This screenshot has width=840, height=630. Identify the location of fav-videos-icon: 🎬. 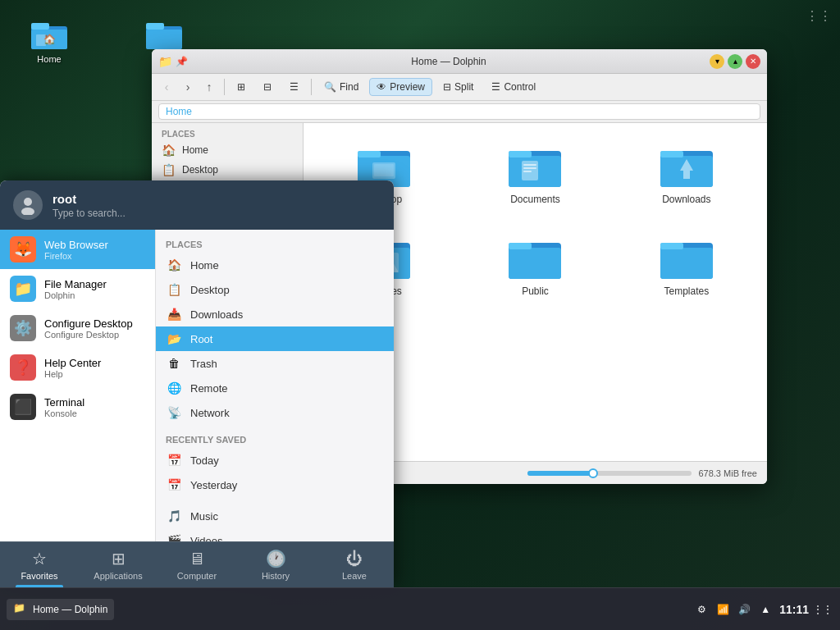
(174, 536).